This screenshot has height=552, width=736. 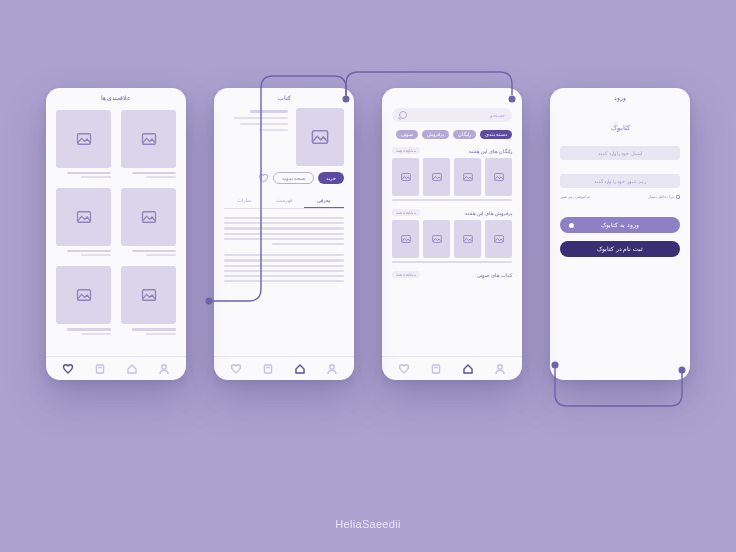 What do you see at coordinates (116, 97) in the screenshot?
I see `favorites-header: علاقمندی ها` at bounding box center [116, 97].